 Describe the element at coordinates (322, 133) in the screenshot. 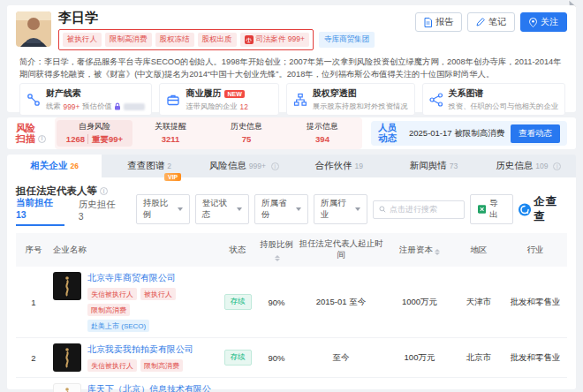

I see `hint-info-stat: 提示信息 394` at that location.